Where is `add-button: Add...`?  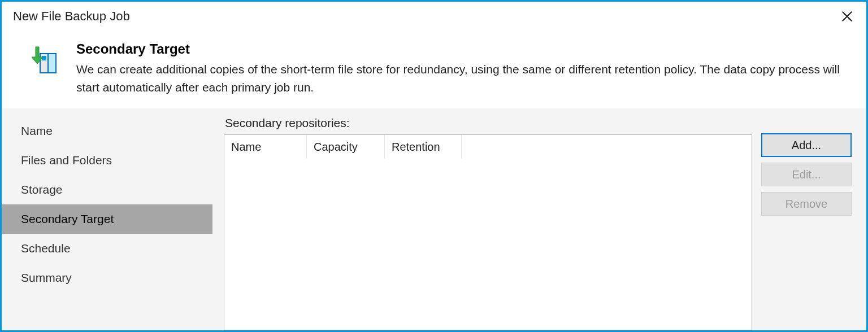 add-button: Add... is located at coordinates (806, 145).